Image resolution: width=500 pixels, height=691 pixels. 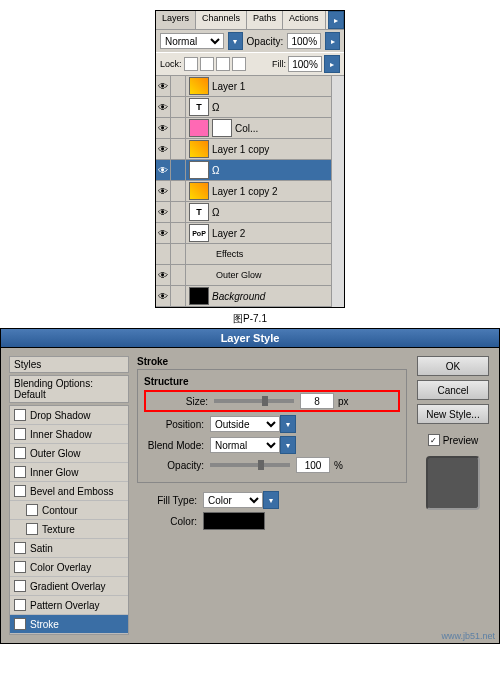 I want to click on effect-checkbox: ✓, so click(x=20, y=624).